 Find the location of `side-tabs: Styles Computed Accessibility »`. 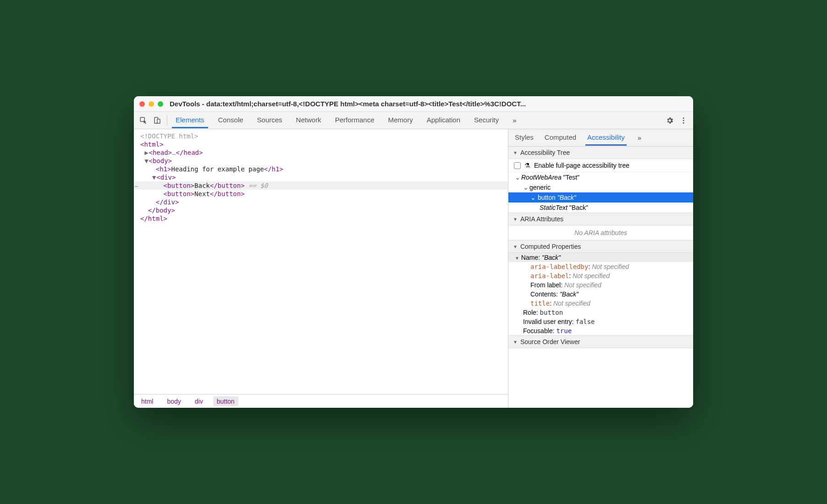

side-tabs: Styles Computed Accessibility » is located at coordinates (601, 138).